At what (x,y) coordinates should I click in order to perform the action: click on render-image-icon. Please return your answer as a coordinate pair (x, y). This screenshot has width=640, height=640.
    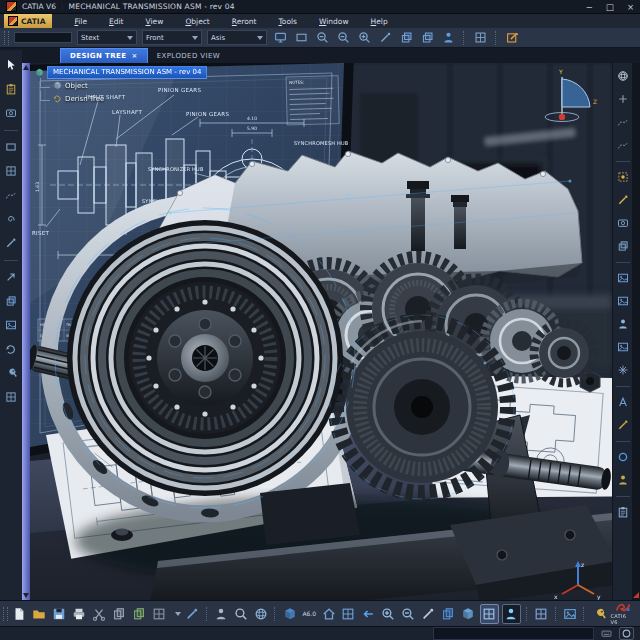
    Looking at the image, I should click on (11, 326).